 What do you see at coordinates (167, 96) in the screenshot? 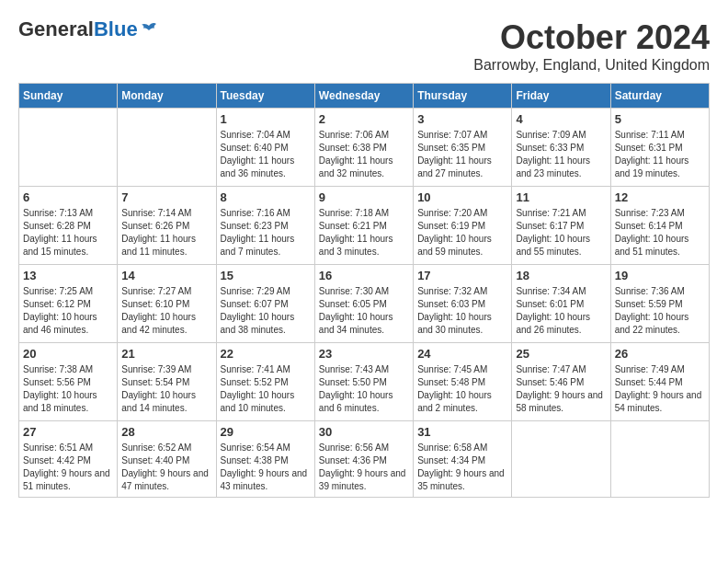
I see `weekday-header: Monday` at bounding box center [167, 96].